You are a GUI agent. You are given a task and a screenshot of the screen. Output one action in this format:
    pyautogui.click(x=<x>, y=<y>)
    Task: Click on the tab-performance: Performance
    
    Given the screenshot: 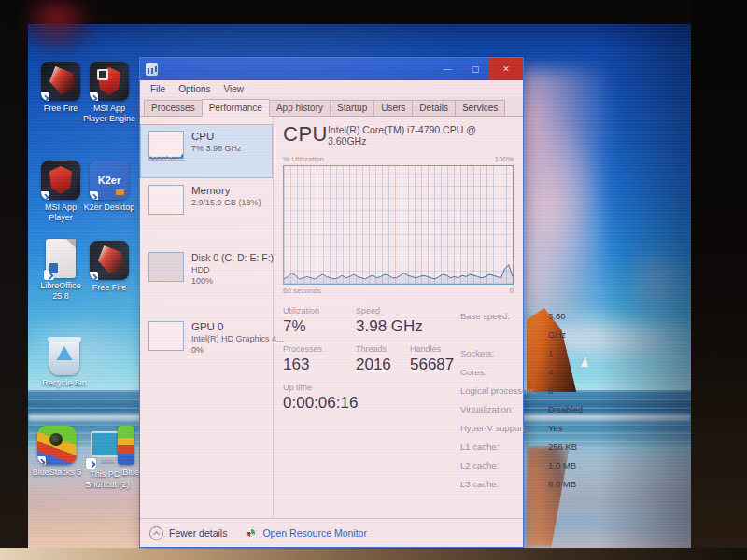 What is the action you would take?
    pyautogui.click(x=235, y=108)
    